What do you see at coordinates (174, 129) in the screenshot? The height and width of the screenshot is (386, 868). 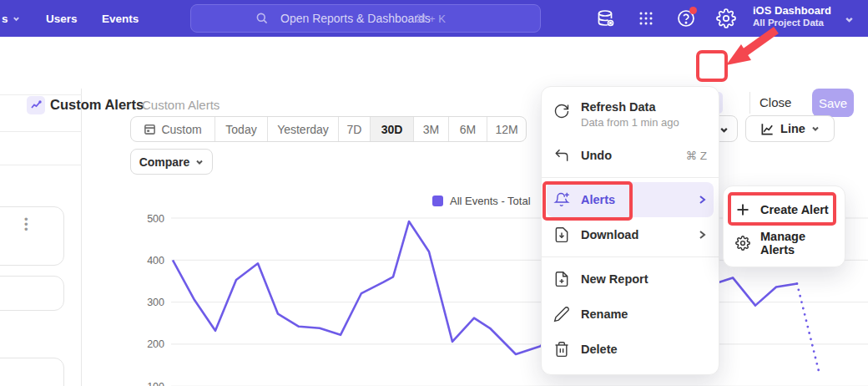 I see `date-range-custom: Custom` at bounding box center [174, 129].